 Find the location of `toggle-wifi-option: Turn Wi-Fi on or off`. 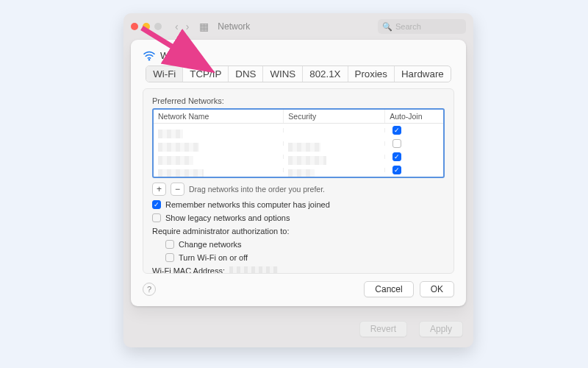

toggle-wifi-option: Turn Wi-Fi on or off is located at coordinates (305, 258).